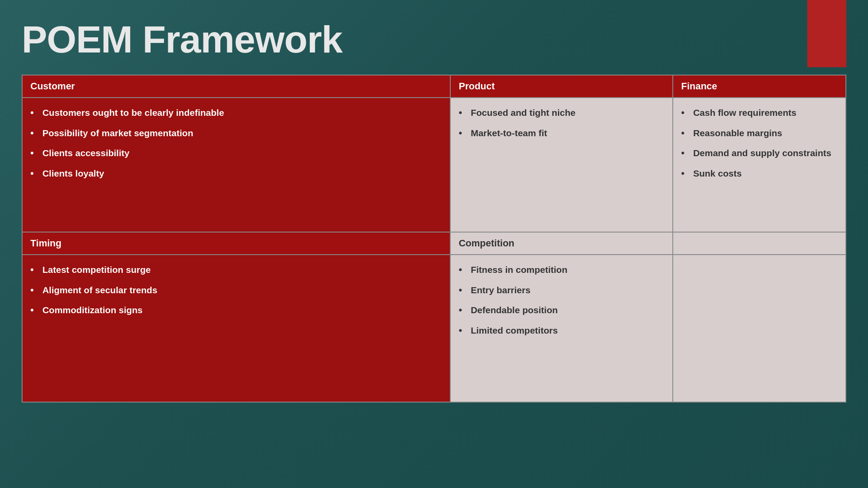 Image resolution: width=868 pixels, height=488 pixels. I want to click on list-item: Commoditization signs, so click(236, 311).